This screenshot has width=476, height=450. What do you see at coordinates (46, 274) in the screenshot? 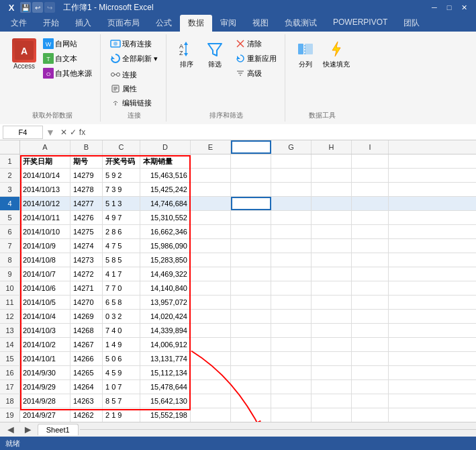
I see `cell-9-A: 2014/10/7` at bounding box center [46, 274].